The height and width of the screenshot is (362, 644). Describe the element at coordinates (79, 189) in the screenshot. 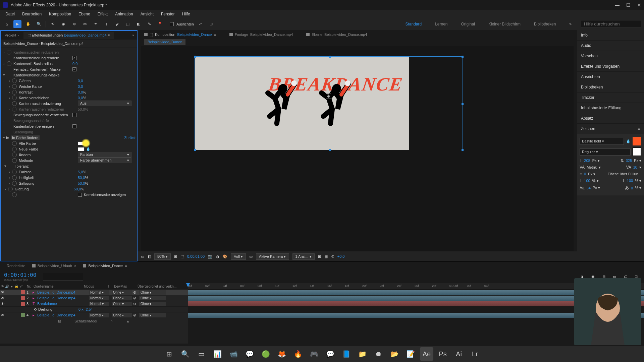

I see `glaettung-value: 50,0` at that location.